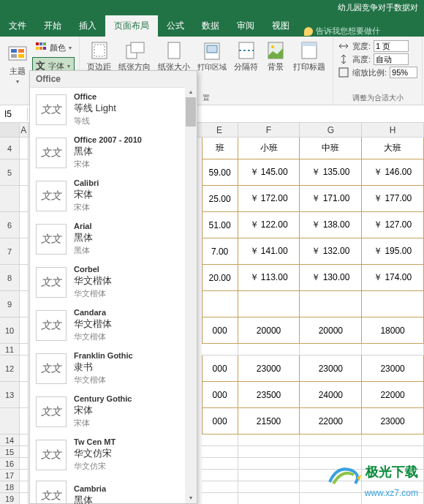  What do you see at coordinates (393, 148) in the screenshot?
I see `cell: 大班` at bounding box center [393, 148].